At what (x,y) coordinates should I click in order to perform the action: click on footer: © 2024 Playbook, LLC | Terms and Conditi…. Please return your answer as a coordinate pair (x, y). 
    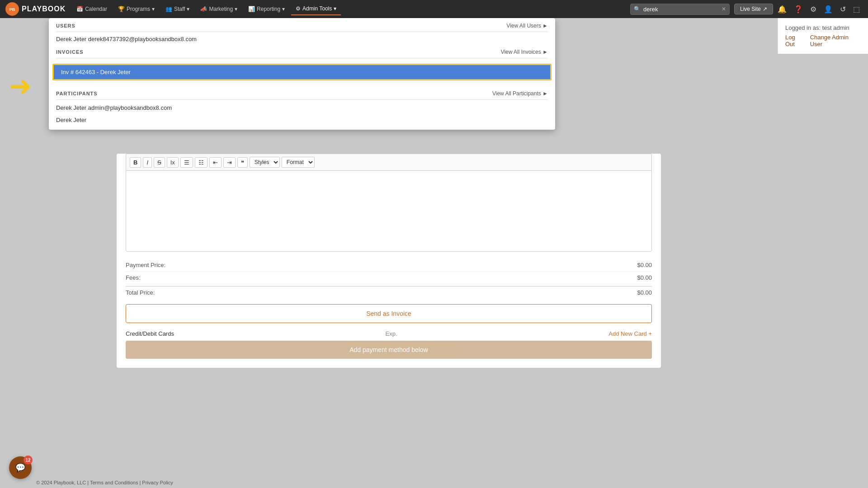
    Looking at the image, I should click on (105, 483).